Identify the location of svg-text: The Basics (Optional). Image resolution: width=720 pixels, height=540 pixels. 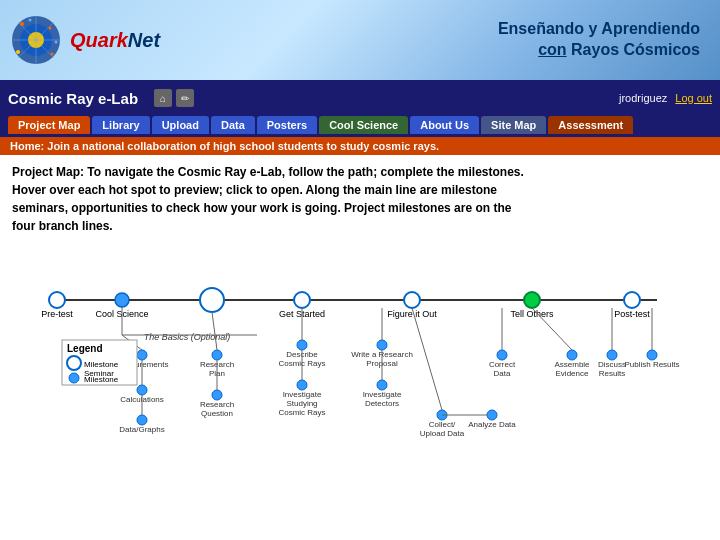
(188, 337).